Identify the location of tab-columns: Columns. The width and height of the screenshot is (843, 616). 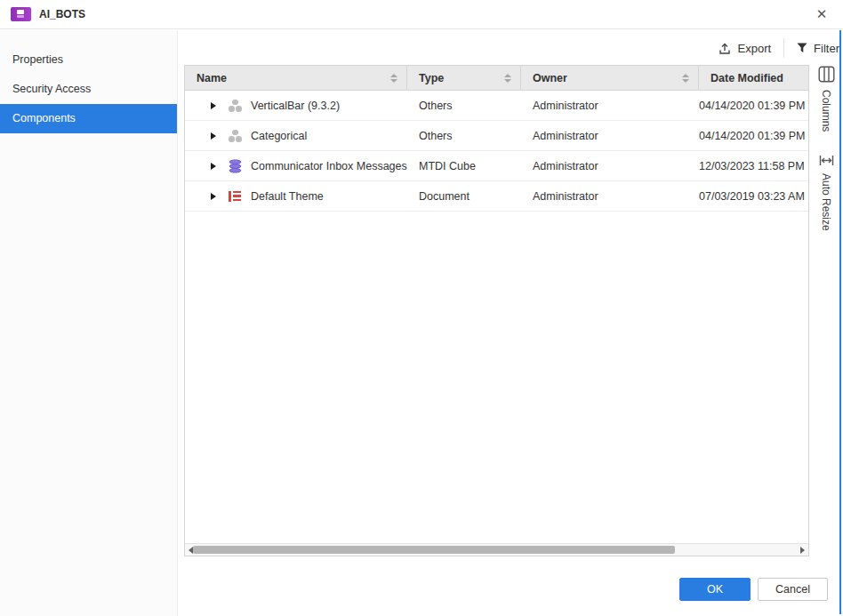
(826, 110).